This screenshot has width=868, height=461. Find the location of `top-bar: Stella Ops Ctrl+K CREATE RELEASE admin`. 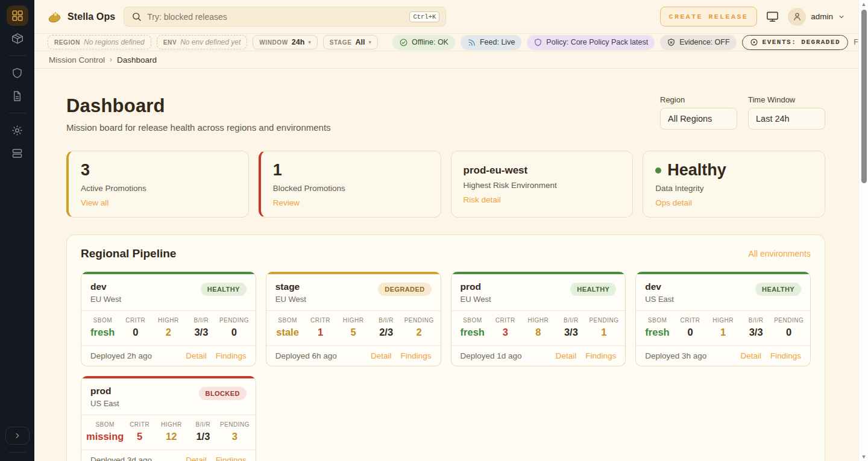

top-bar: Stella Ops Ctrl+K CREATE RELEASE admin is located at coordinates (446, 17).